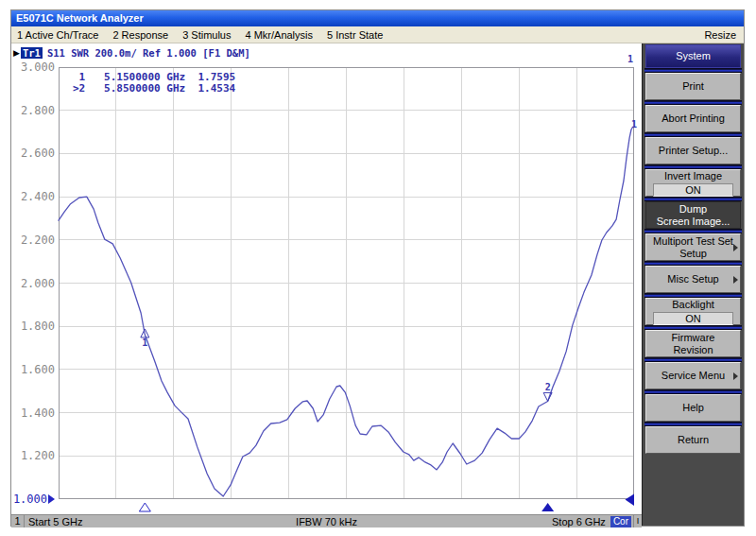 This screenshot has height=536, width=756. I want to click on softkey-menu: System PrintAbort PrintingPrinter Setup.…, so click(693, 285).